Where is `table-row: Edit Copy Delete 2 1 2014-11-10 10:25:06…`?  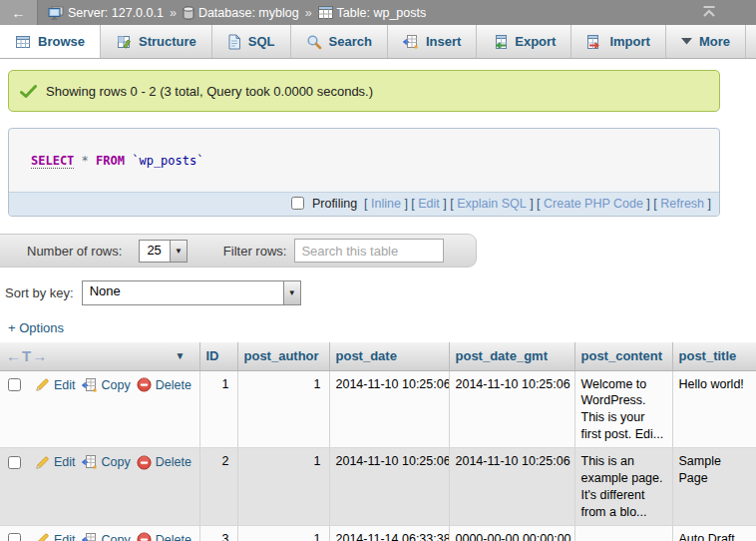
table-row: Edit Copy Delete 2 1 2014-11-10 10:25:06… is located at coordinates (378, 487).